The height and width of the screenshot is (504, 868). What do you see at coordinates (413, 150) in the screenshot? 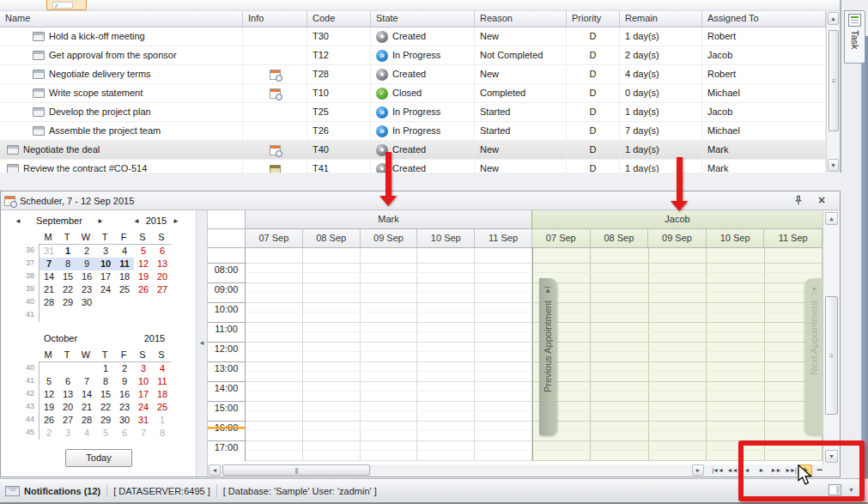
I see `task-row: Negotiate the dealT40★CreatedNewD1 day(s…` at bounding box center [413, 150].